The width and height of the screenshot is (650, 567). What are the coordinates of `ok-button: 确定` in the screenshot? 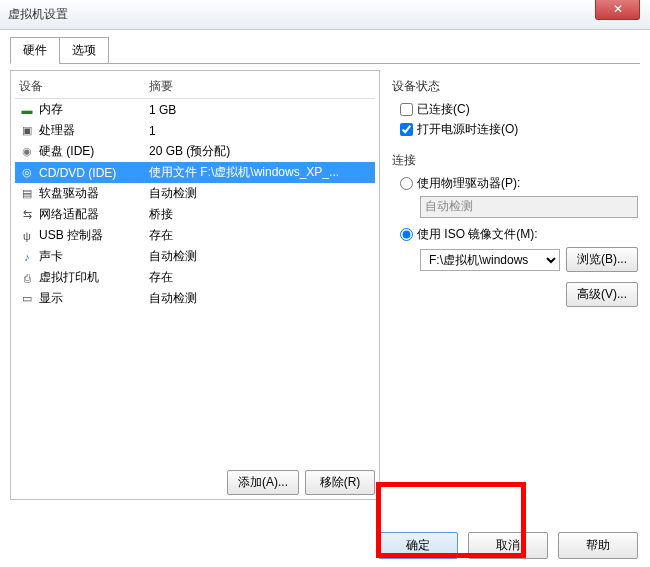 It's located at (418, 546).